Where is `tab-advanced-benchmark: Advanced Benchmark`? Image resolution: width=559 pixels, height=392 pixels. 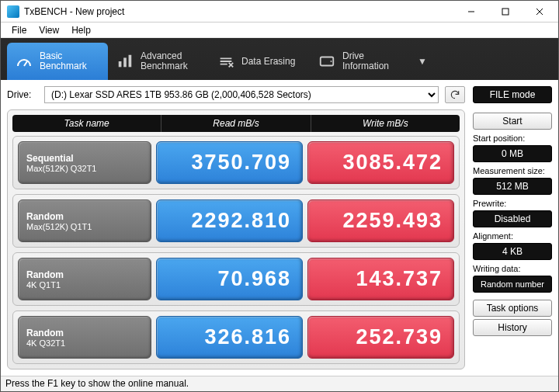 tab-advanced-benchmark: Advanced Benchmark is located at coordinates (158, 61).